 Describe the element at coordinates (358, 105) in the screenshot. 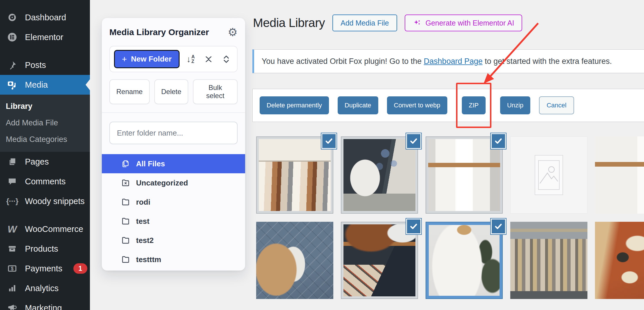

I see `duplicate-button: Duplicate` at that location.